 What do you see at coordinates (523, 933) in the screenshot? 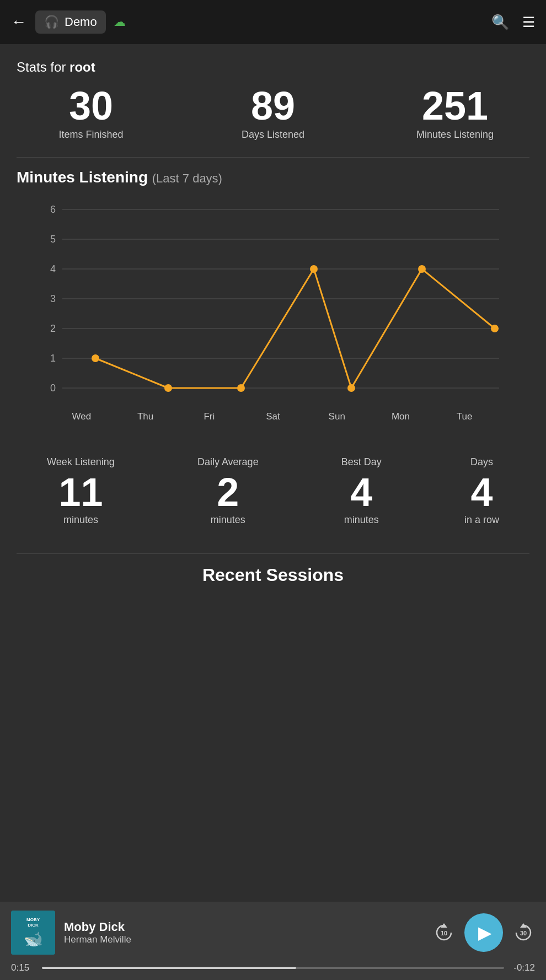
I see `forward-icon: 30` at bounding box center [523, 933].